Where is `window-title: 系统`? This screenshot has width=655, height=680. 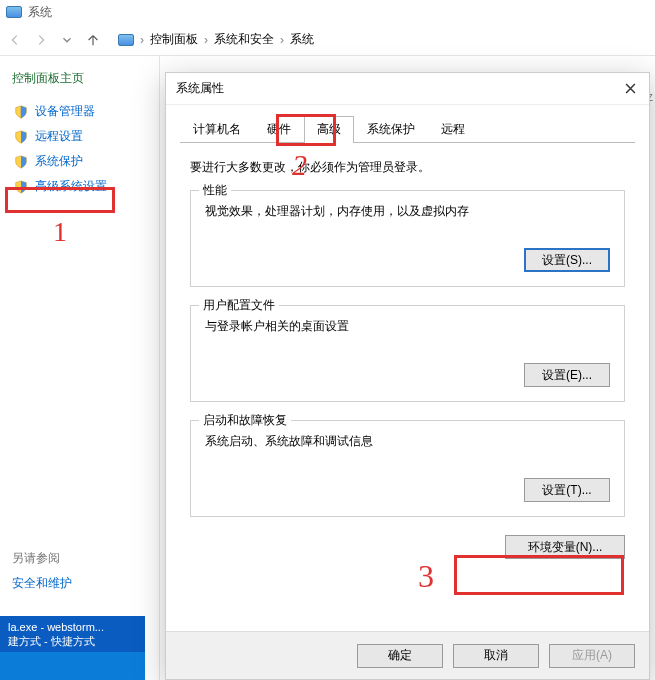
window-title: 系统 is located at coordinates (40, 12).